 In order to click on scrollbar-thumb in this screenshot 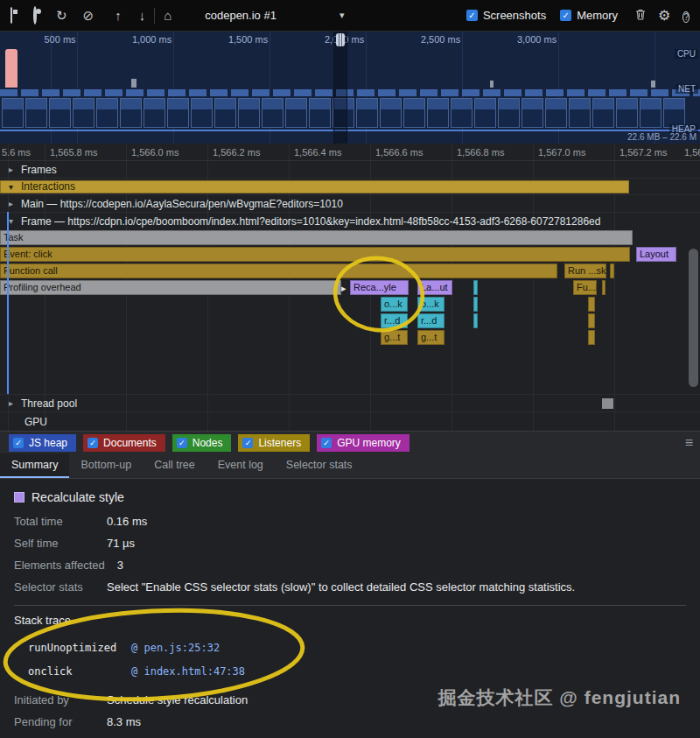, I will do `click(693, 318)`.